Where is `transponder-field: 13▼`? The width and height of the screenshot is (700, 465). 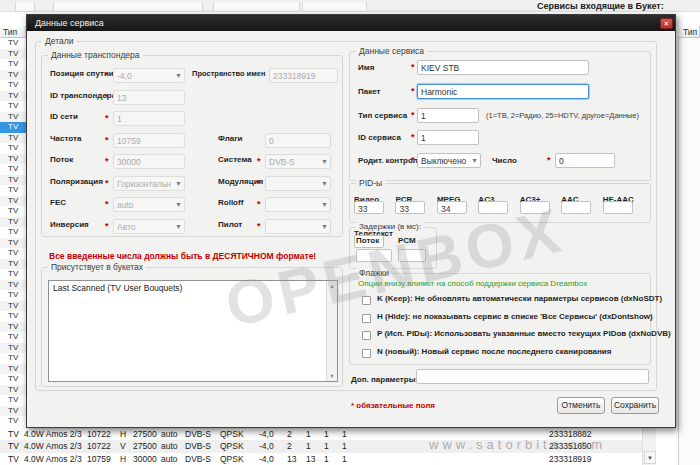
transponder-field: 13▼ is located at coordinates (149, 98).